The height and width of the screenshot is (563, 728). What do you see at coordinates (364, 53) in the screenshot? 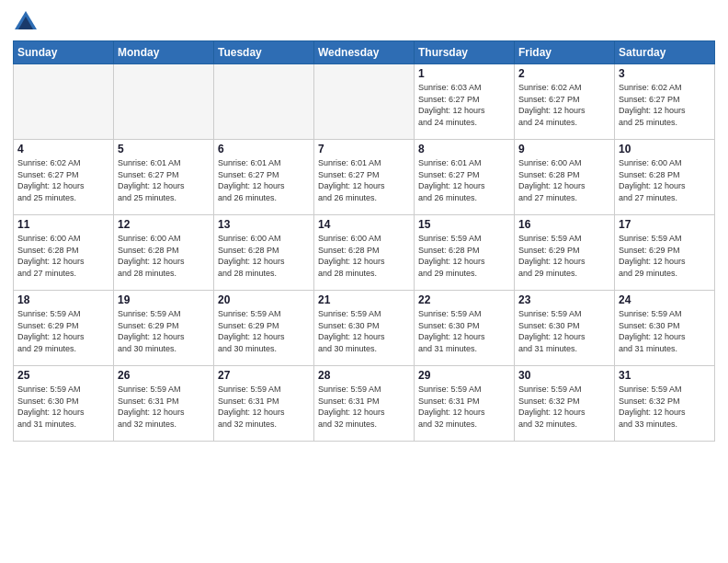
I see `col-header-wednesday: Wednesday` at bounding box center [364, 53].